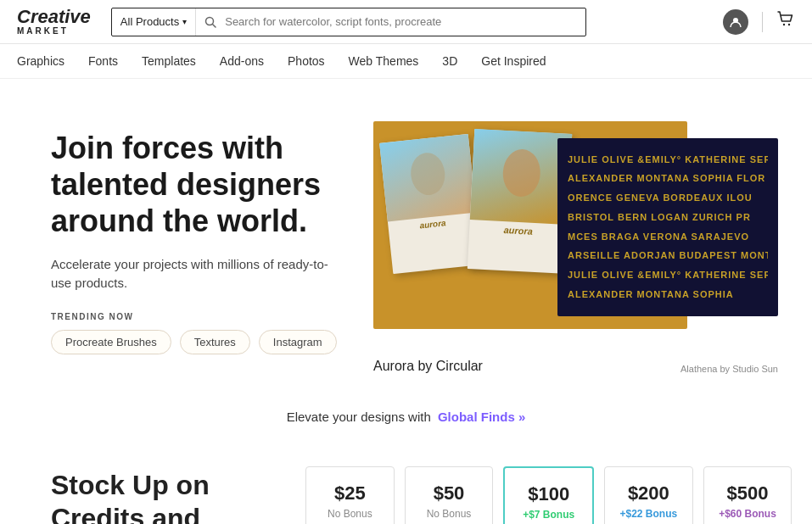 This screenshot has height=524, width=812. Describe the element at coordinates (242, 61) in the screenshot. I see `nav-item-addons: Add-ons` at that location.